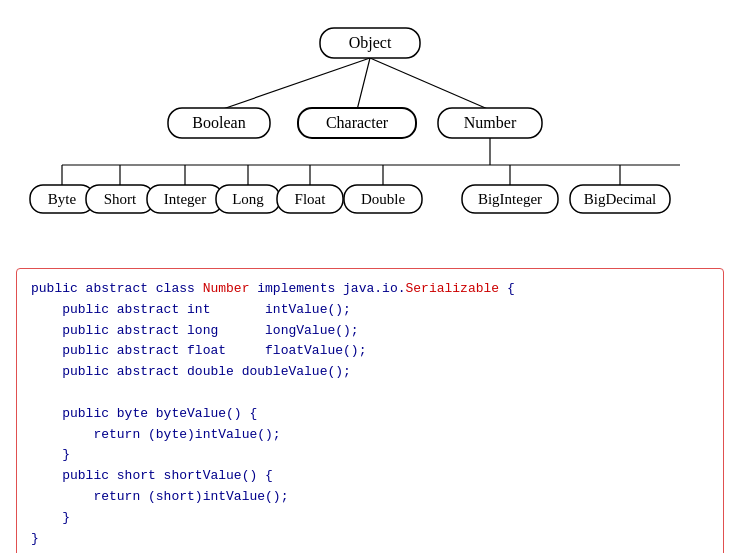 The width and height of the screenshot is (740, 553). What do you see at coordinates (370, 310) in the screenshot?
I see `code-line-2: public abstract int intValue();` at bounding box center [370, 310].